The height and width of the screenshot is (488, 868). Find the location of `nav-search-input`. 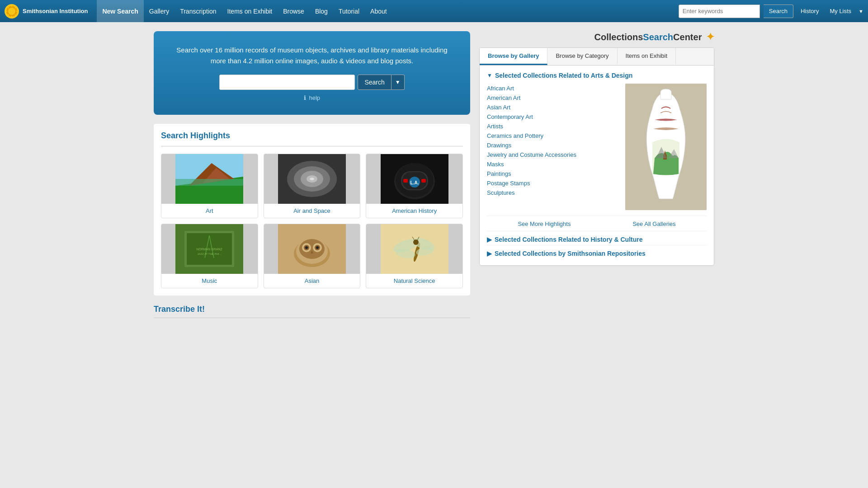

nav-search-input is located at coordinates (719, 11).